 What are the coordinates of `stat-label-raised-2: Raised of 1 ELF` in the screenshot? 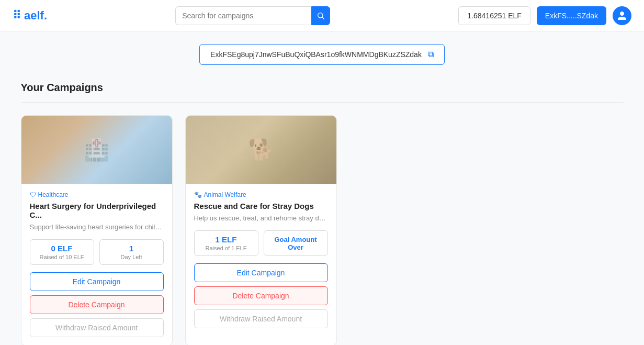 It's located at (226, 248).